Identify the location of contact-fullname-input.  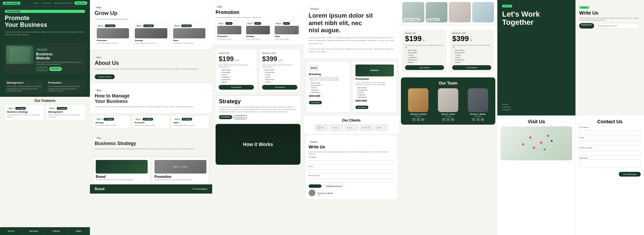
(610, 133).